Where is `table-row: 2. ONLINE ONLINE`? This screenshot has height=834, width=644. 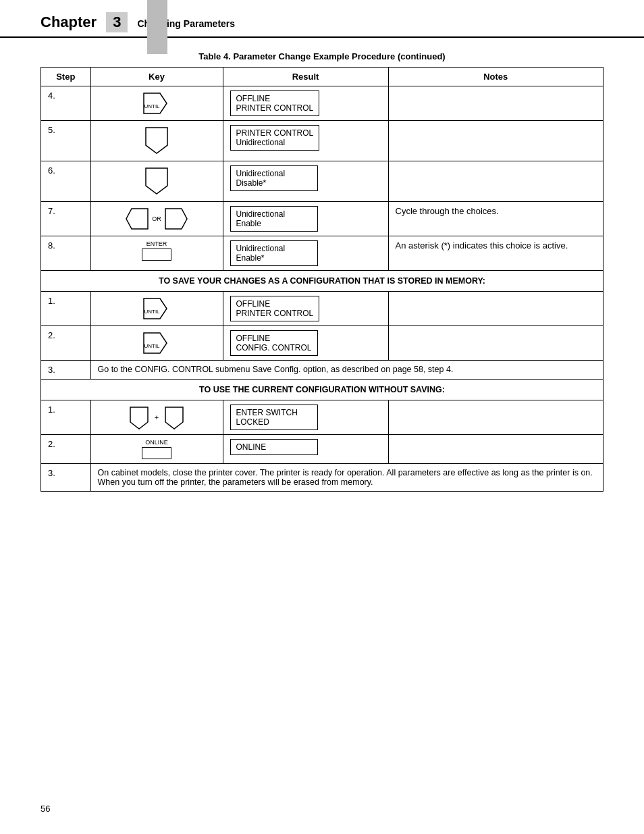
table-row: 2. ONLINE ONLINE is located at coordinates (323, 450).